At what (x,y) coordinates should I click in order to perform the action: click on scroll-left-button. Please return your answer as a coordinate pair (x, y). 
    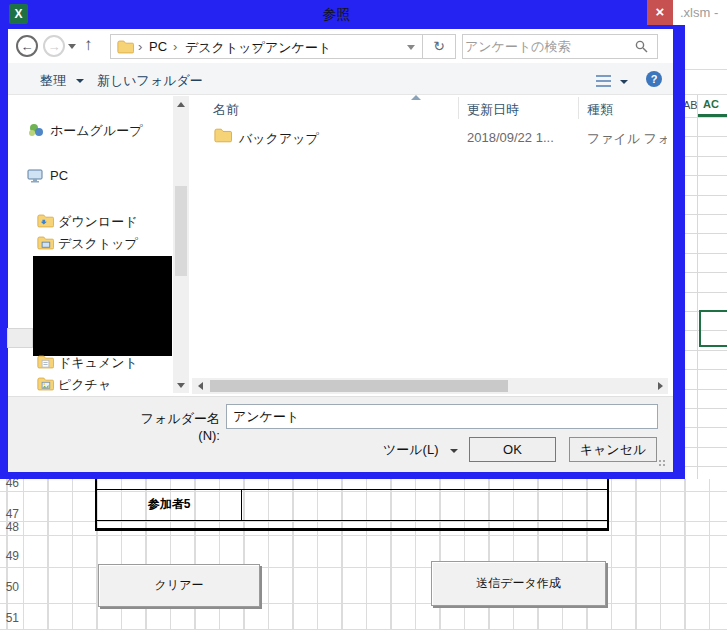
    Looking at the image, I should click on (200, 386).